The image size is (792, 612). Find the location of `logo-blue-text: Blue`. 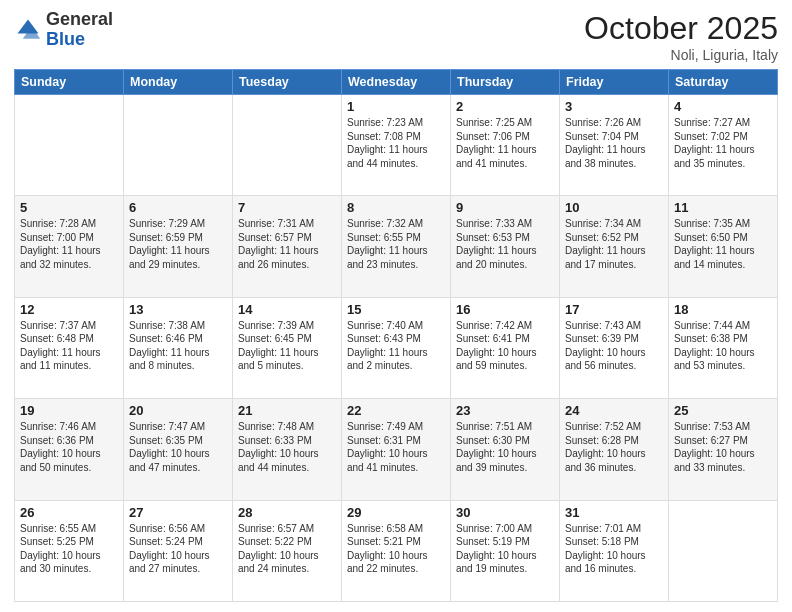

logo-blue-text: Blue is located at coordinates (66, 39).